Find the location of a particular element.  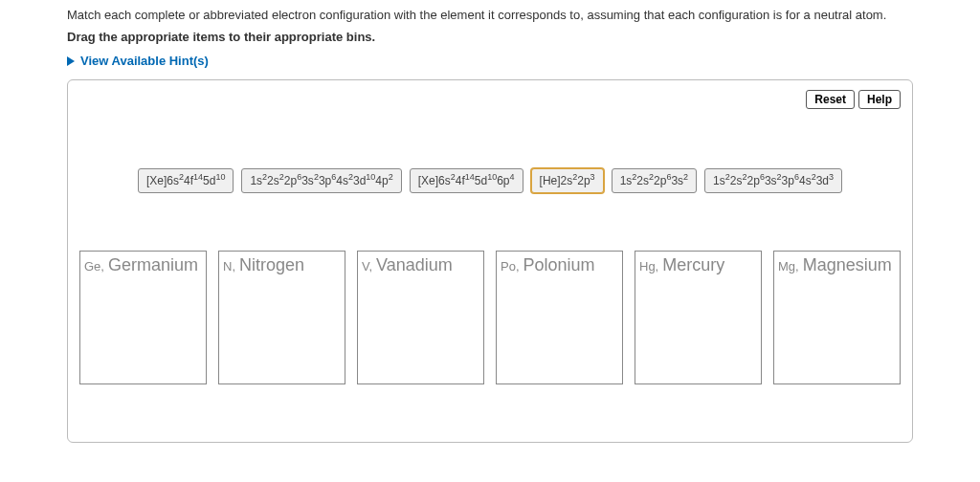

bin-name: Mercury is located at coordinates (693, 266).